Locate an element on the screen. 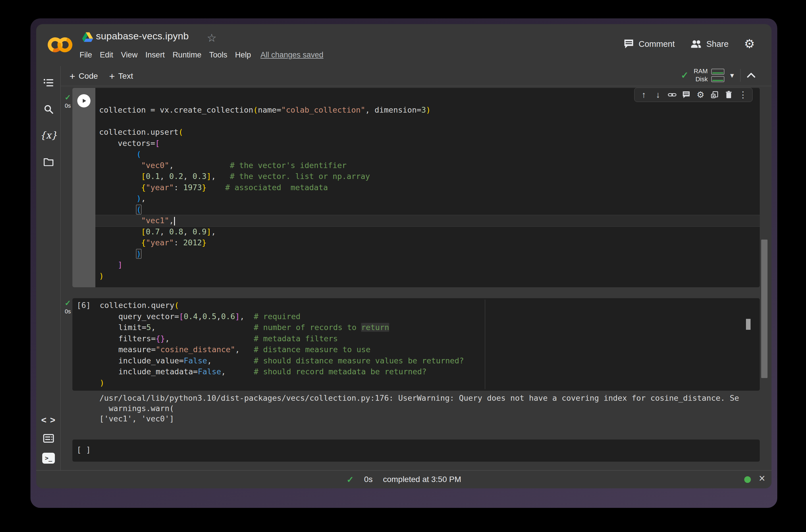 The height and width of the screenshot is (532, 806). toolbar-divider is located at coordinates (740, 75).